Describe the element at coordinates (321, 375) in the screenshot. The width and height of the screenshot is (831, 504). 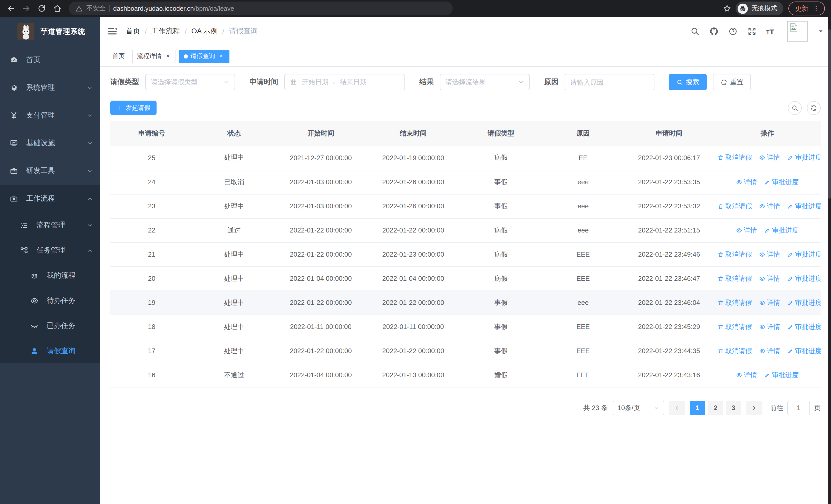
I see `cell-start: 2022-01-04 00:00:00` at that location.